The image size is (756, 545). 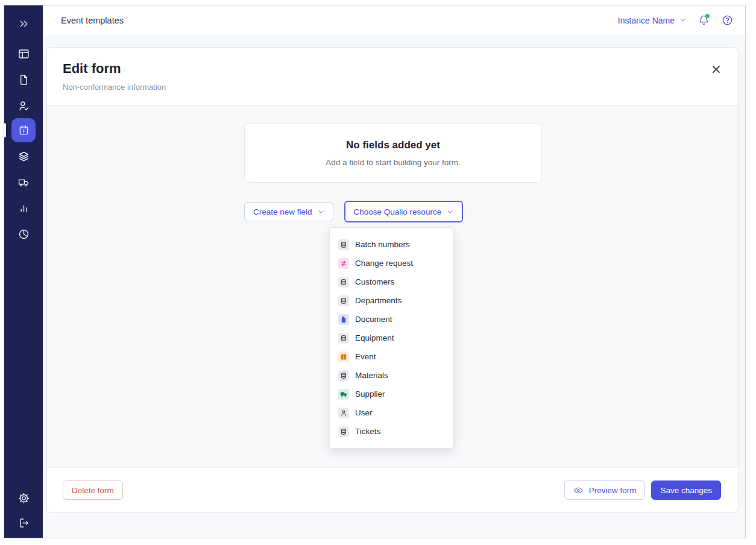 What do you see at coordinates (404, 212) in the screenshot?
I see `choose-qualio-resource-button: Choose Qualio resource` at bounding box center [404, 212].